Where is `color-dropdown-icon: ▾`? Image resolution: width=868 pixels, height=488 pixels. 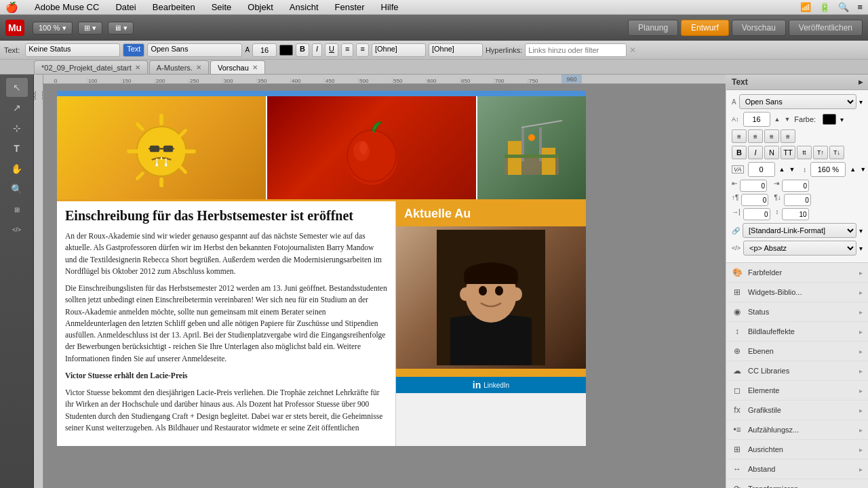 color-dropdown-icon: ▾ is located at coordinates (842, 119).